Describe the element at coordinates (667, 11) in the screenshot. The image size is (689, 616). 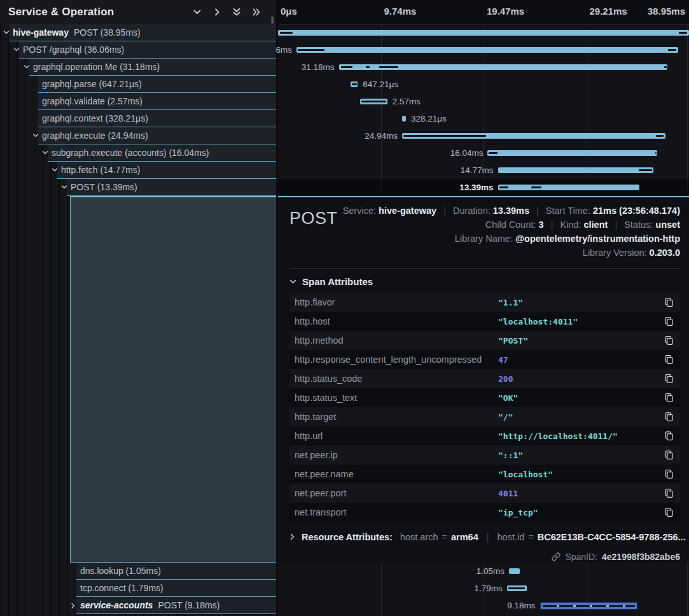
I see `ruler-tick: 38.95ms` at that location.